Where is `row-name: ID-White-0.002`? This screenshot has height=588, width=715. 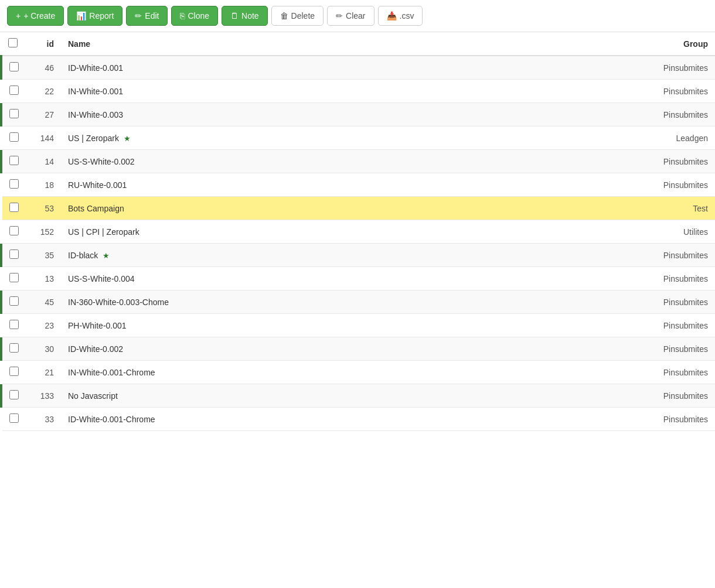 row-name: ID-White-0.002 is located at coordinates (341, 349).